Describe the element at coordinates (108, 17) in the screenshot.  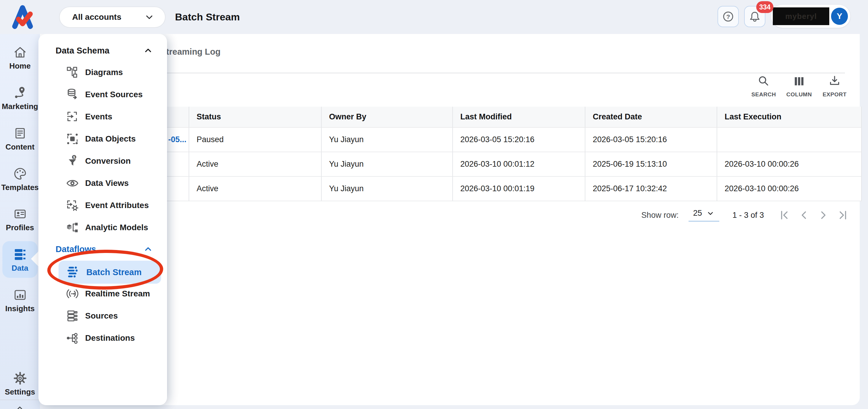
I see `account-selector-label: All accounts` at that location.